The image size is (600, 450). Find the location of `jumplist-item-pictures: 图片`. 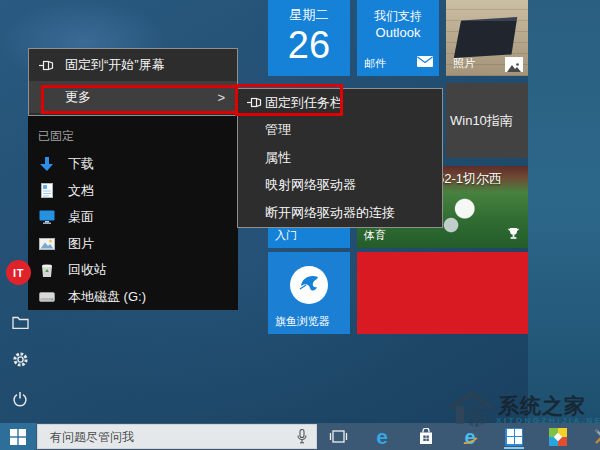

jumplist-item-pictures: 图片 is located at coordinates (133, 244).